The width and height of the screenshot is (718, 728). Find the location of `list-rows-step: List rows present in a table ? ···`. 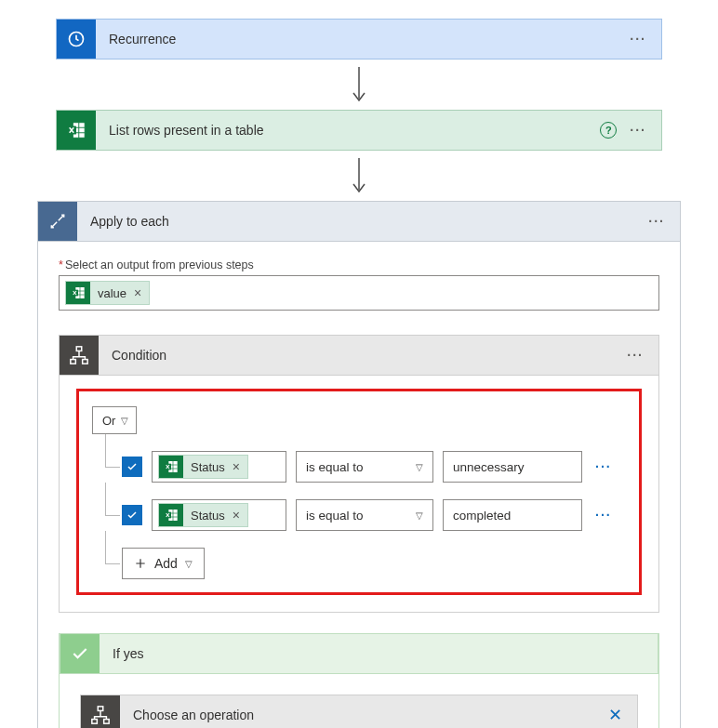

list-rows-step: List rows present in a table ? ··· is located at coordinates (359, 130).